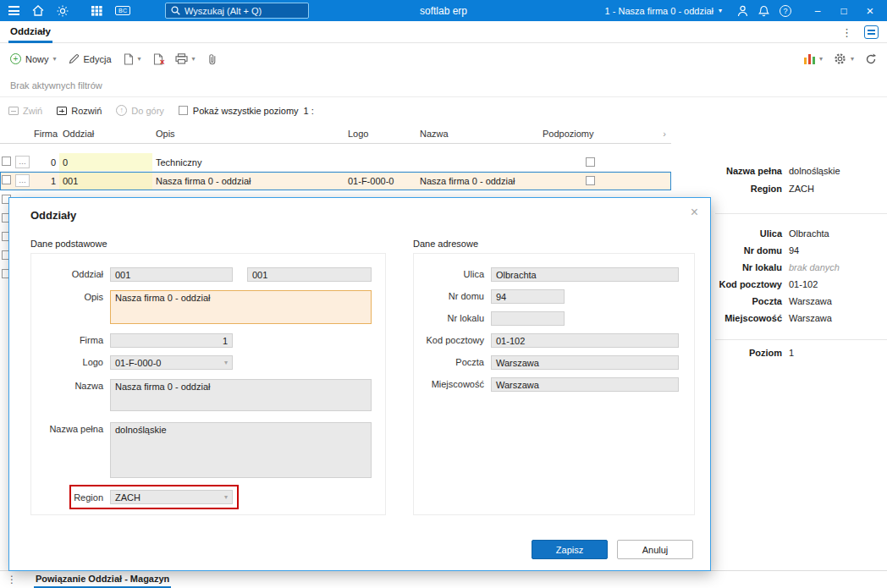 Image resolution: width=887 pixels, height=588 pixels. Describe the element at coordinates (335, 181) in the screenshot. I see `table-row-selected: … 1 001 Nasza firma 0 - oddział 01-F-000…` at that location.